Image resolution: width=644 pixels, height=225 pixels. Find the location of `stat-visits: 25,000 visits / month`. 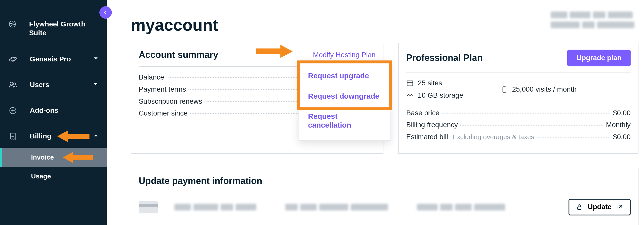

stat-visits: 25,000 visits / month is located at coordinates (538, 89).